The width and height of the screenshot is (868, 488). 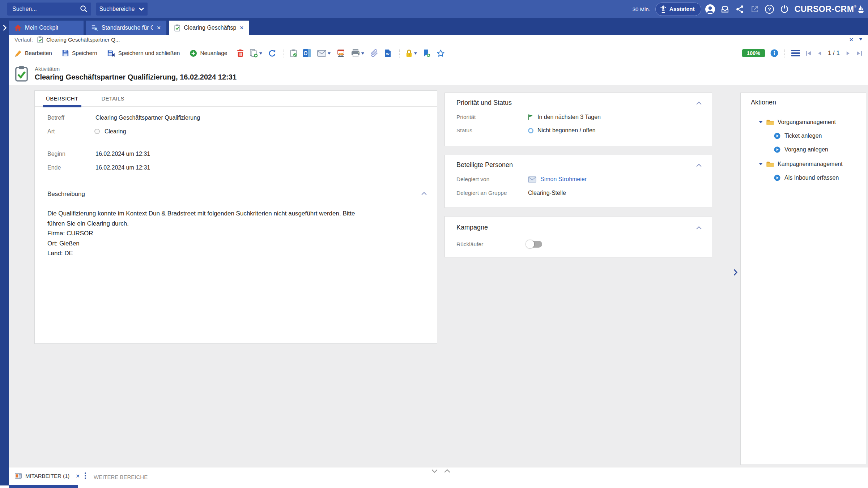 What do you see at coordinates (5, 28) in the screenshot?
I see `expand-nav-icon` at bounding box center [5, 28].